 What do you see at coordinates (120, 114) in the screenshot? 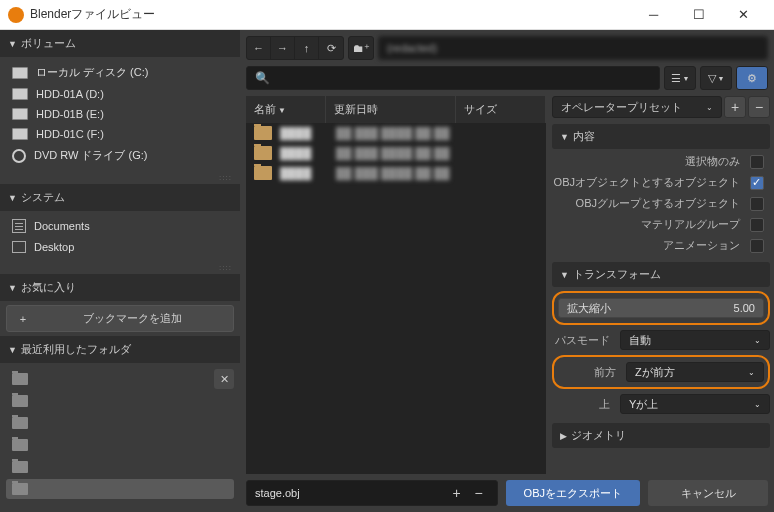
I see `volume-item: HDD-01B (E:)` at bounding box center [120, 114].